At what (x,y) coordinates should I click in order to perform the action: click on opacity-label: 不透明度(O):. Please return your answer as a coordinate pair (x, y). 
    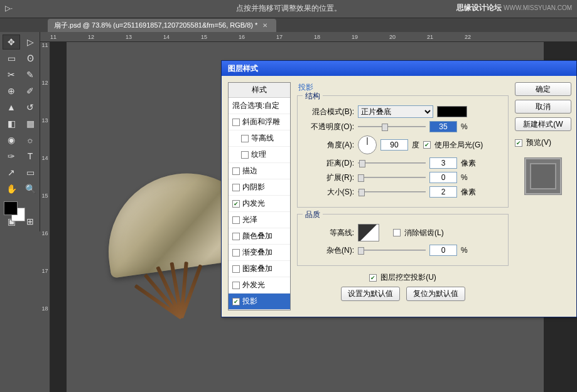
    Looking at the image, I should click on (330, 127).